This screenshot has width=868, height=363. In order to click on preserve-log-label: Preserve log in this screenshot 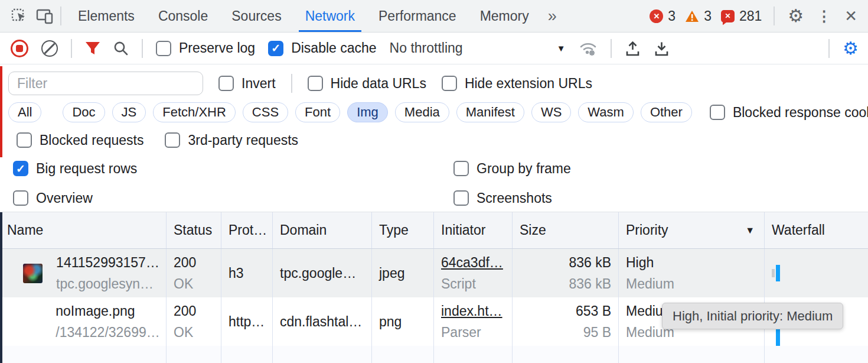, I will do `click(217, 48)`.